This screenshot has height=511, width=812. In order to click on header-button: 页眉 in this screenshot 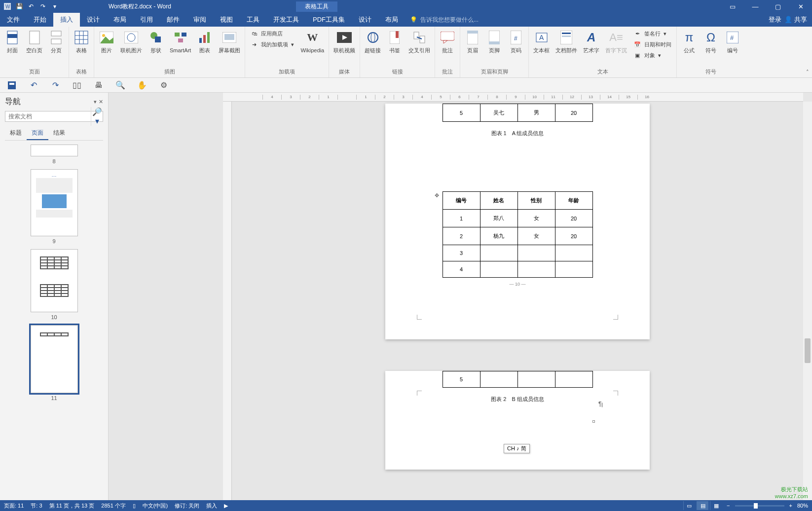, I will do `click(473, 41)`.